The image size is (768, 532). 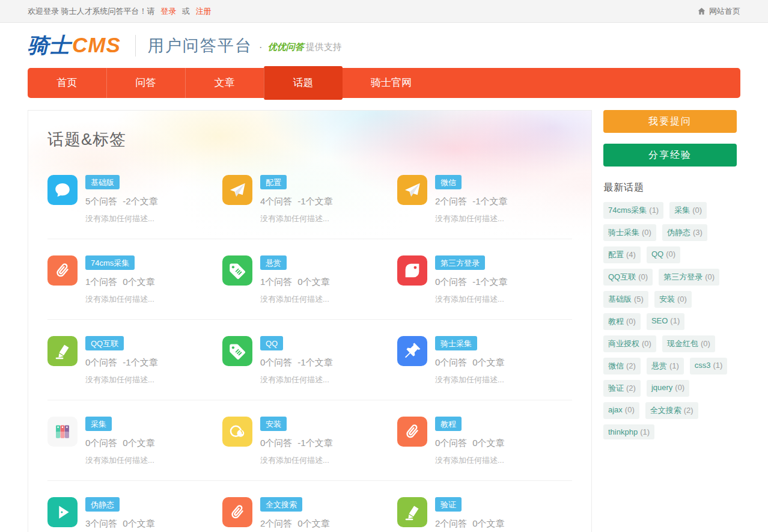 I want to click on nav-item-qa: 问答, so click(x=145, y=83).